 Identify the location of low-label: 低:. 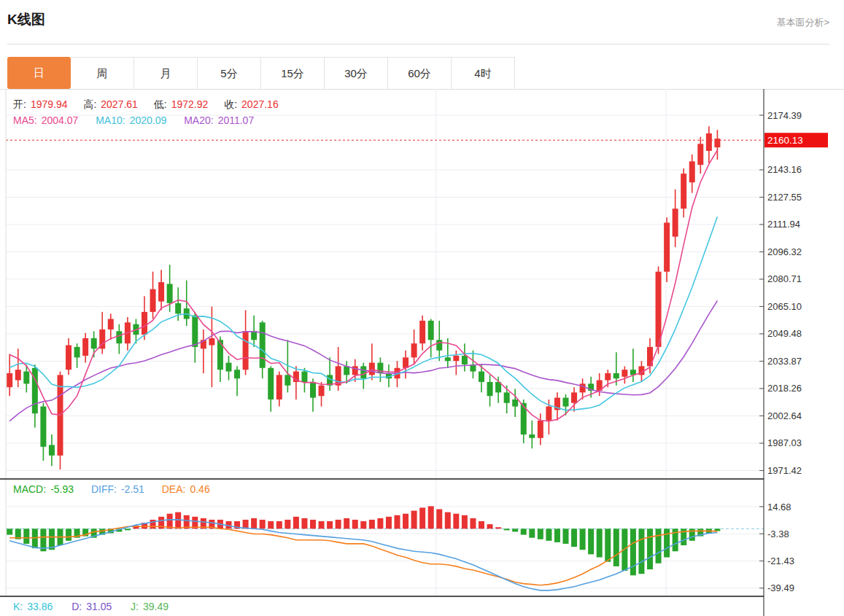
(160, 104).